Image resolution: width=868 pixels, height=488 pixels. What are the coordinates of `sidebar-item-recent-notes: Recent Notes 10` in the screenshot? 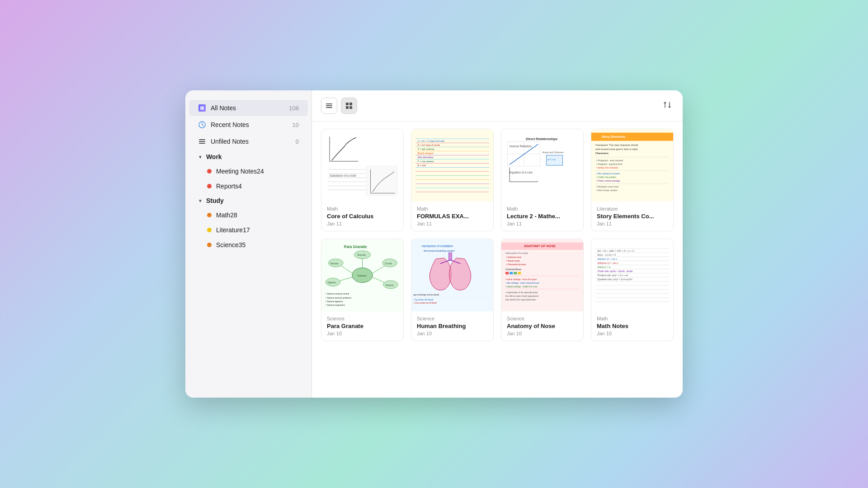 It's located at (249, 125).